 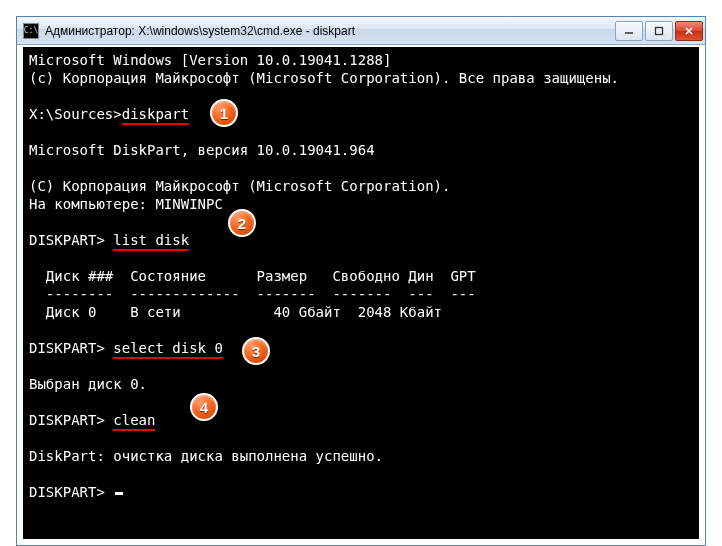 What do you see at coordinates (202, 150) in the screenshot?
I see `text: Microsoft DiskPart, версия 10.0.19041.96…` at bounding box center [202, 150].